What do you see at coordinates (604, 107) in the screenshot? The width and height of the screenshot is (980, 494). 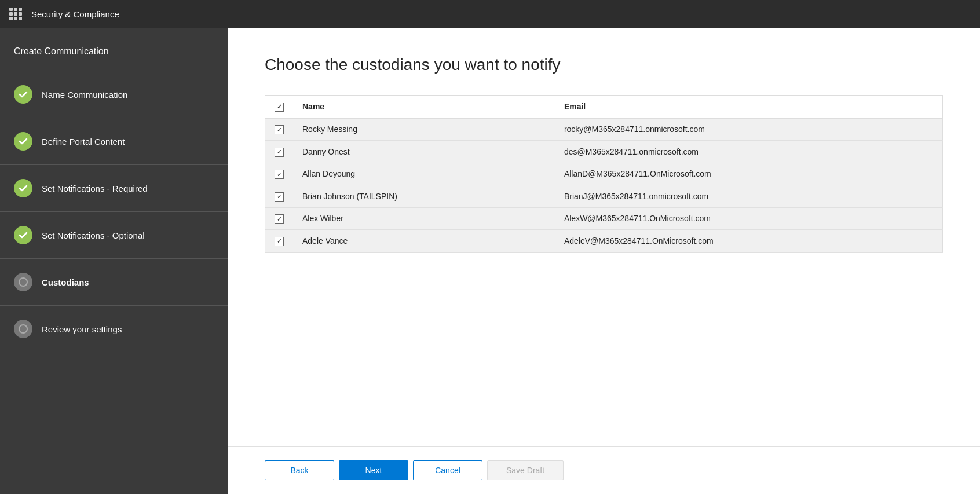 I see `table-header-row: Name Email` at bounding box center [604, 107].